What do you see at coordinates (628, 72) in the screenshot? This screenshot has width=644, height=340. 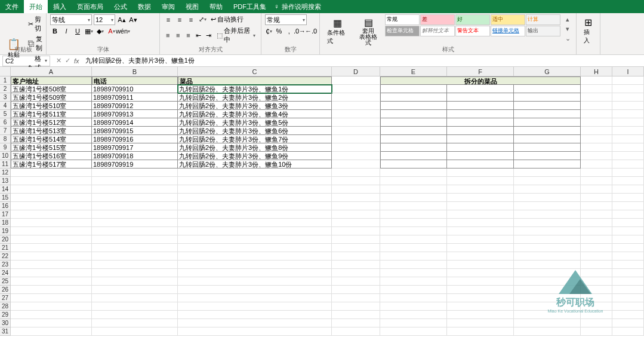 I see `col-header-I: I` at bounding box center [628, 72].